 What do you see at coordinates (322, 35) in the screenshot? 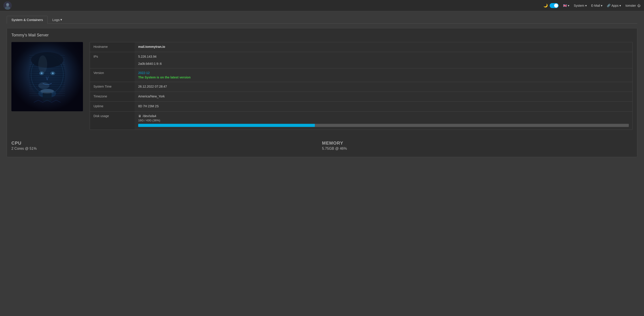
I see `server-card-title: Tommy's Mail Server` at bounding box center [322, 35].